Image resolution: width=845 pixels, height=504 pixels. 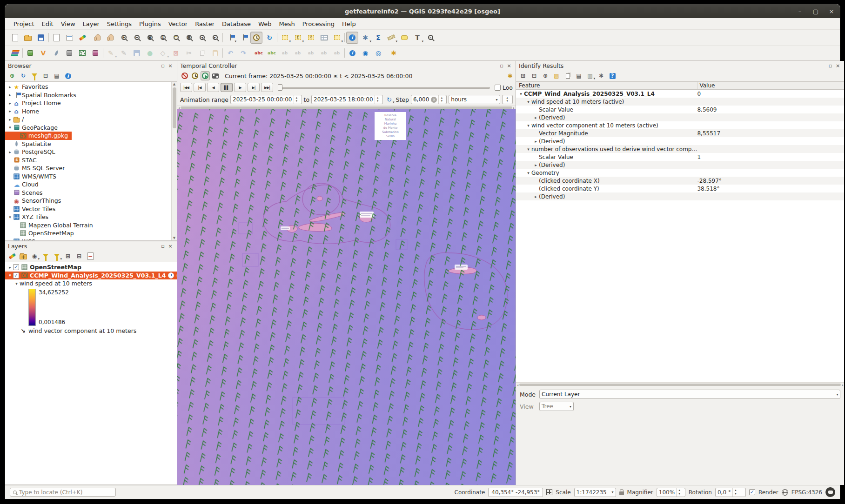 I want to click on identify-hscrollbar: ◂ ▸, so click(x=680, y=384).